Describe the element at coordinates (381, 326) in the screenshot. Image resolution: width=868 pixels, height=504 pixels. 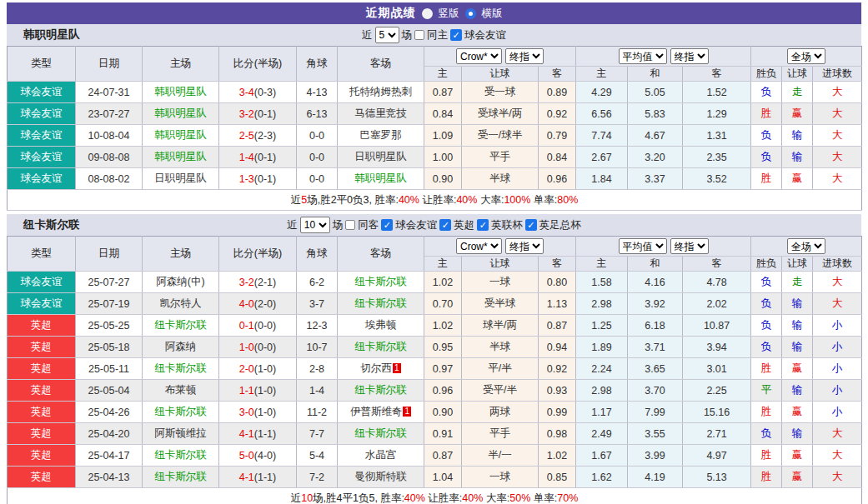
I see `away-team: 埃弗顿` at that location.